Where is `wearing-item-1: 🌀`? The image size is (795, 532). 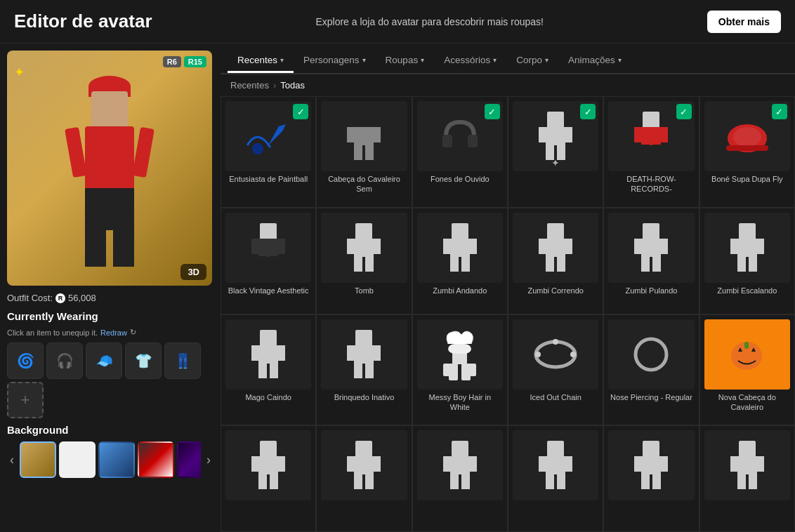 wearing-item-1: 🌀 is located at coordinates (25, 361).